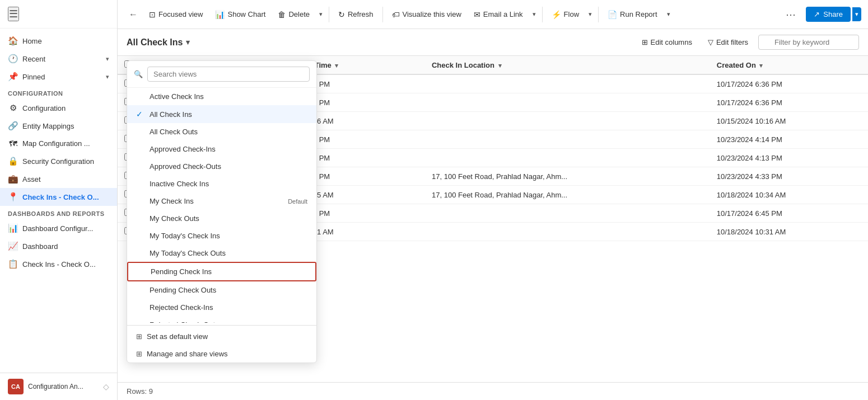 The height and width of the screenshot is (400, 868). I want to click on default-badge: Default, so click(298, 201).